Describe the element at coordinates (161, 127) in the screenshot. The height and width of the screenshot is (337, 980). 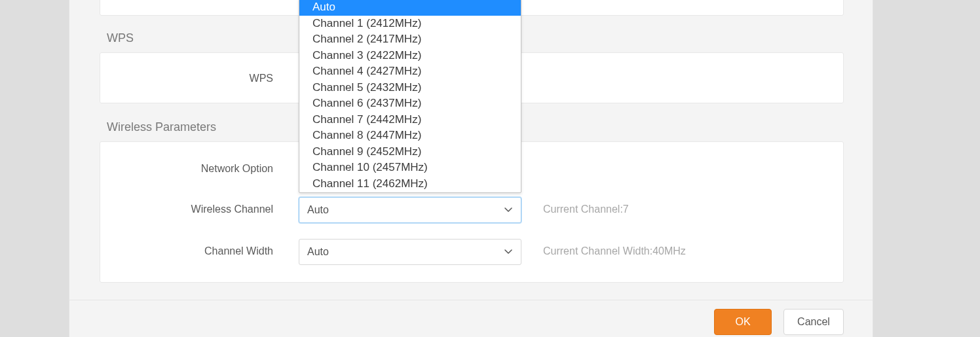
I see `section-title-wireless-params: Wireless Parameters` at that location.